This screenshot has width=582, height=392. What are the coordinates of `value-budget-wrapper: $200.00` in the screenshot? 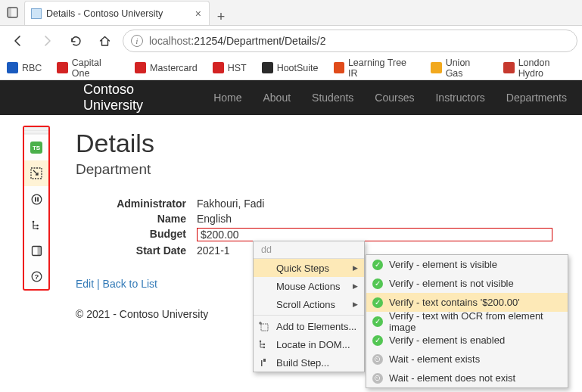 It's located at (381, 235).